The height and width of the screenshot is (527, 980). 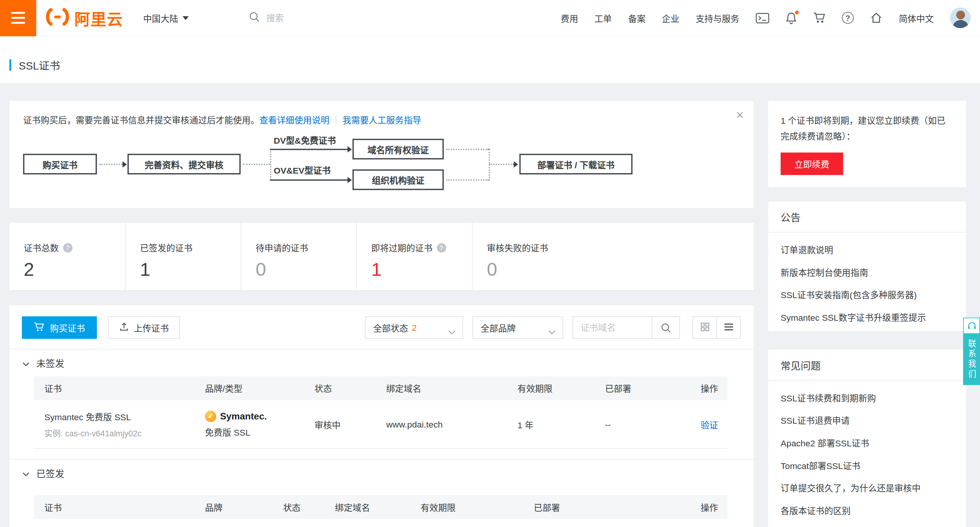 What do you see at coordinates (498, 328) in the screenshot?
I see `brand-filter-label: 全部品牌` at bounding box center [498, 328].